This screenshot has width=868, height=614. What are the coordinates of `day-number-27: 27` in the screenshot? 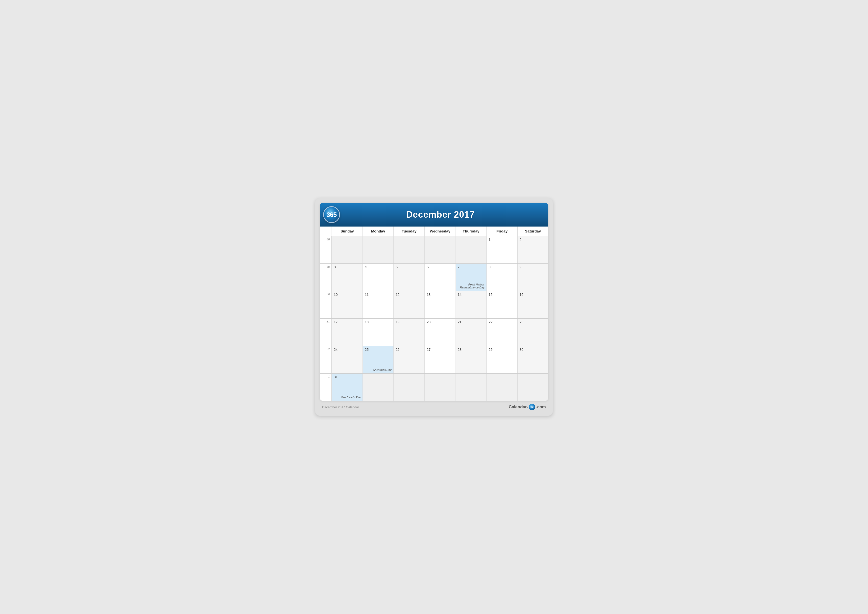 It's located at (440, 350).